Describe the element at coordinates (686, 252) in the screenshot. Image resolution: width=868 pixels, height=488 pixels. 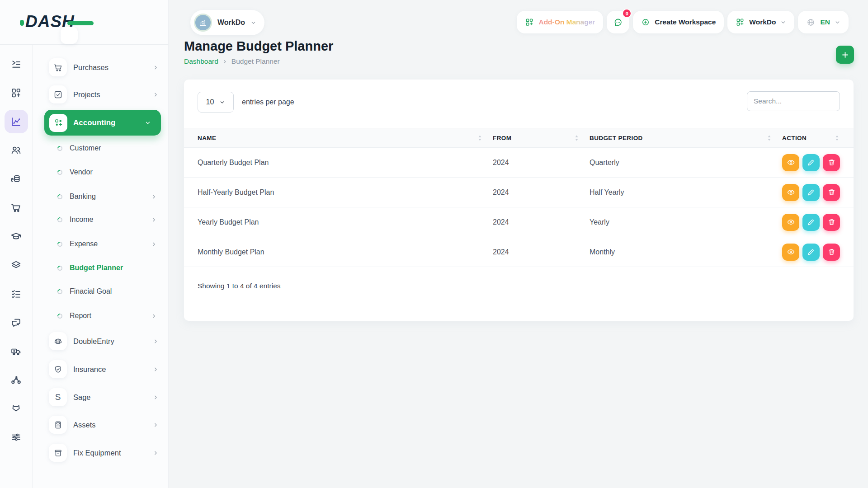
I see `cell-period: Monthly` at that location.